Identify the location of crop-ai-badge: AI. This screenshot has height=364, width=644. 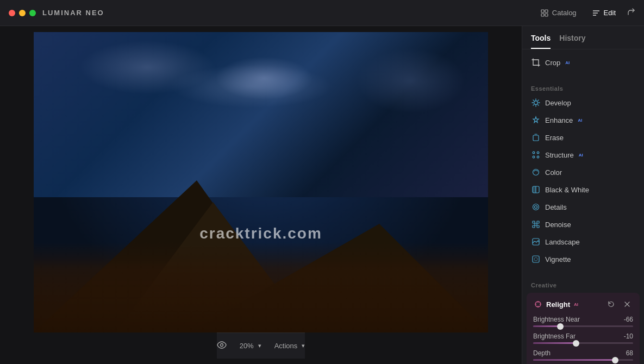
(567, 63).